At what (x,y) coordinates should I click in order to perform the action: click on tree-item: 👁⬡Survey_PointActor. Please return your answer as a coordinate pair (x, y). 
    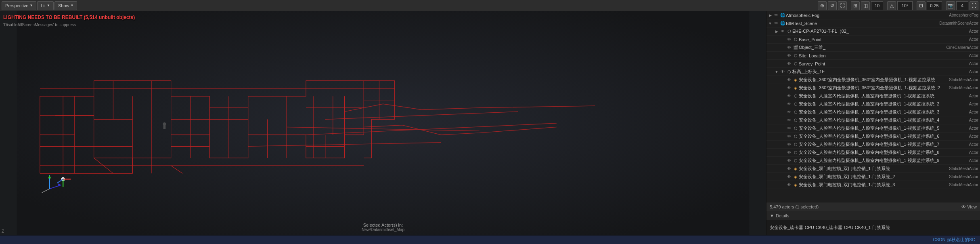
    Looking at the image, I should click on (873, 64).